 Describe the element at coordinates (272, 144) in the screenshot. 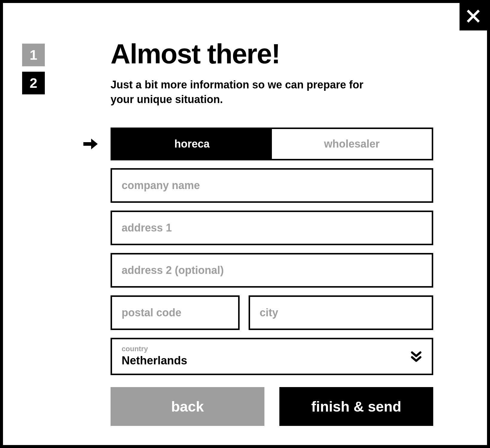

I see `customer-type-tabs: horeca wholesaler` at that location.